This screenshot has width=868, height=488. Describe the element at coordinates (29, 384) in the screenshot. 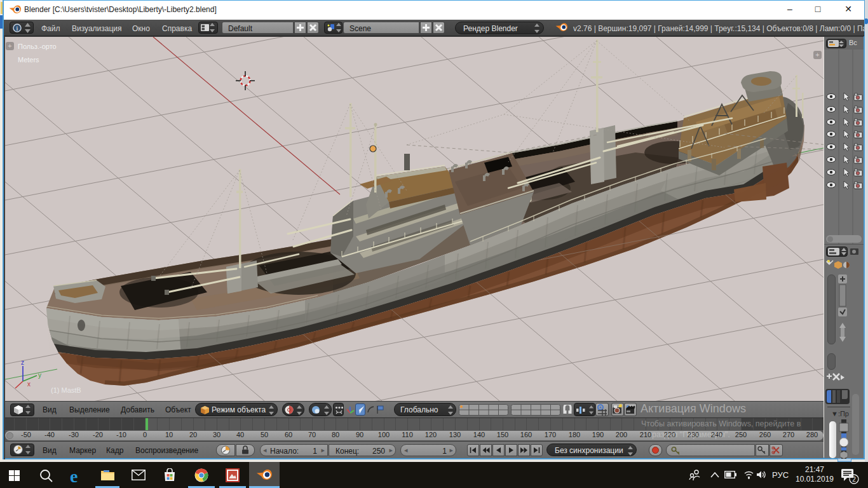

I see `svg-text: x` at that location.